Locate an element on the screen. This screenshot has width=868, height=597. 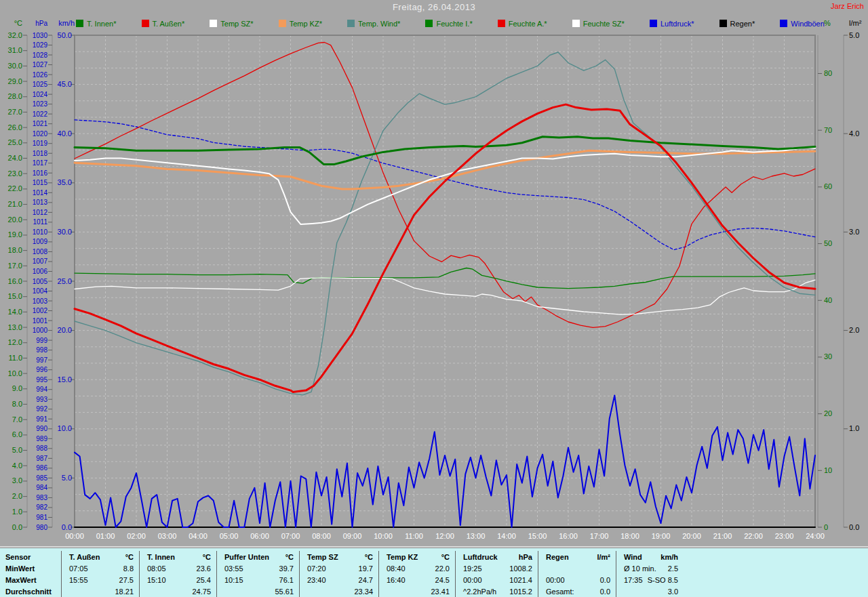
table-value-cell: 00:000.0 is located at coordinates (576, 580).